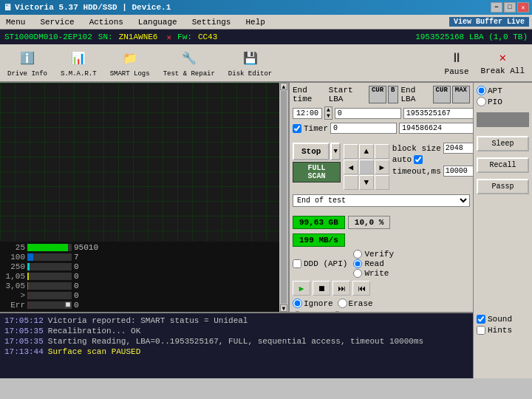 Image resolution: width=532 pixels, height=399 pixels. What do you see at coordinates (418, 160) in the screenshot?
I see `auto-checkbox` at bounding box center [418, 160].